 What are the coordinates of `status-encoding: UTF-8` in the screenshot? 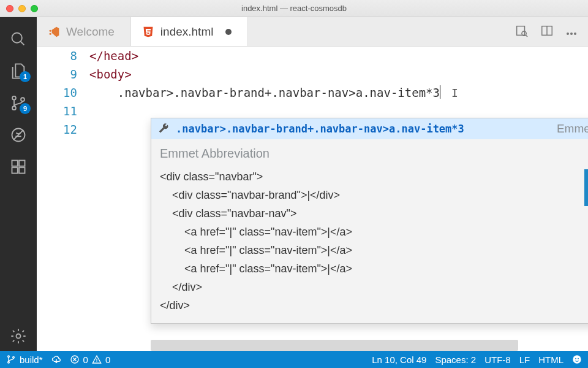 It's located at (497, 359).